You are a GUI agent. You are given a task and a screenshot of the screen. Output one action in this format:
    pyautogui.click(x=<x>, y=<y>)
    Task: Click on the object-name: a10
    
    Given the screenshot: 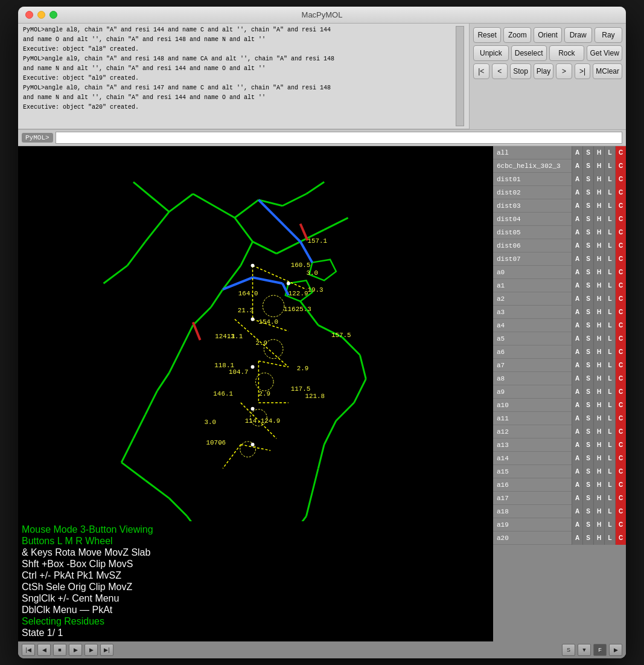 What is the action you would take?
    pyautogui.click(x=532, y=405)
    